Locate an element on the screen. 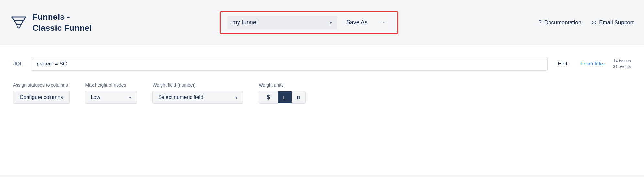  funnel-dropdown: my funnel ▾ is located at coordinates (282, 23).